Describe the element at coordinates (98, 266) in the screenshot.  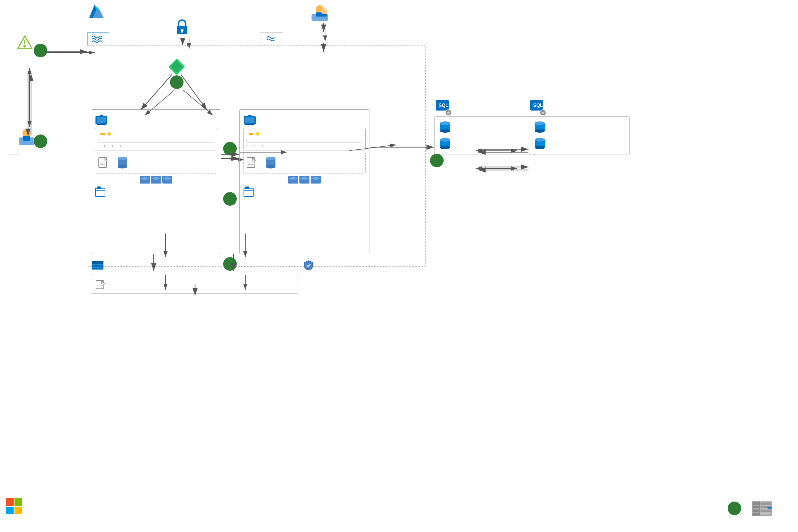
I see `storage-icon` at that location.